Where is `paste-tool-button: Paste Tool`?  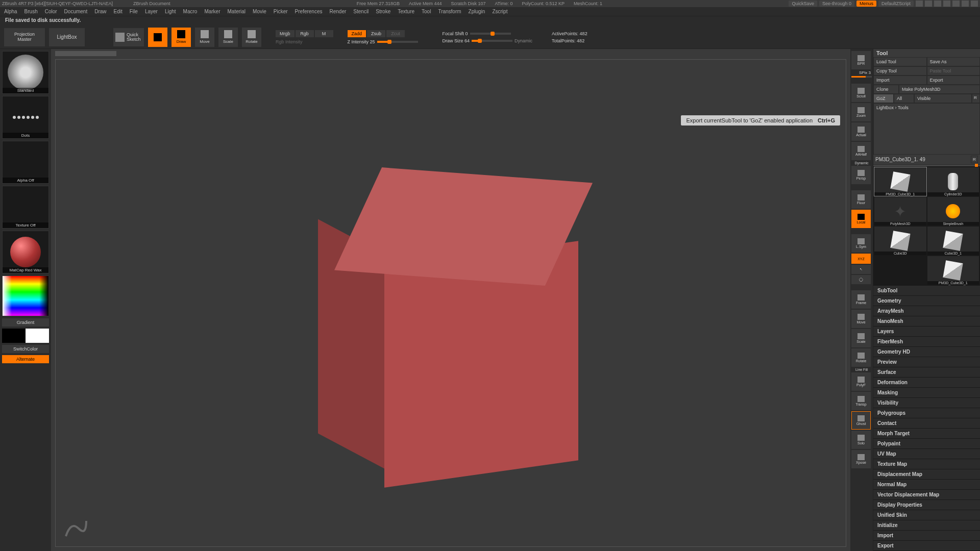 paste-tool-button: Paste Tool is located at coordinates (953, 71).